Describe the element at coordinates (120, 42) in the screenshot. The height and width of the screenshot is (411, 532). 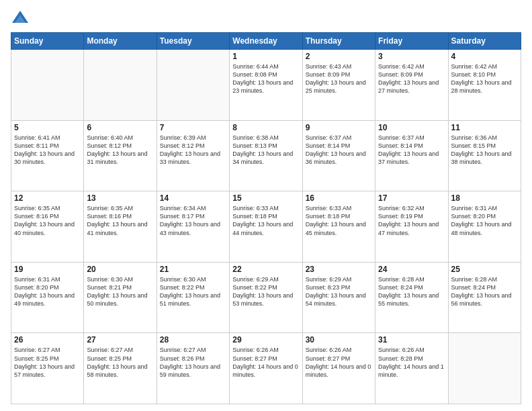
I see `col-header-monday: Monday` at that location.